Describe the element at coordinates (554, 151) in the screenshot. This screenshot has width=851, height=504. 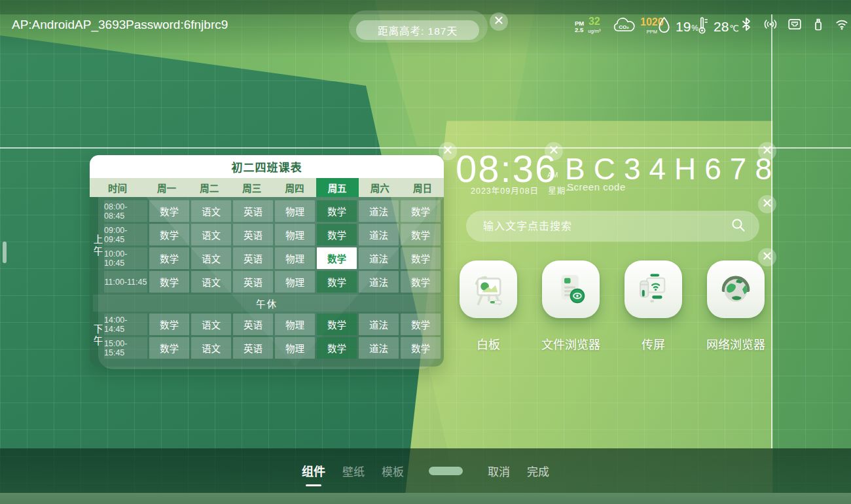
I see `clock-close-button` at that location.